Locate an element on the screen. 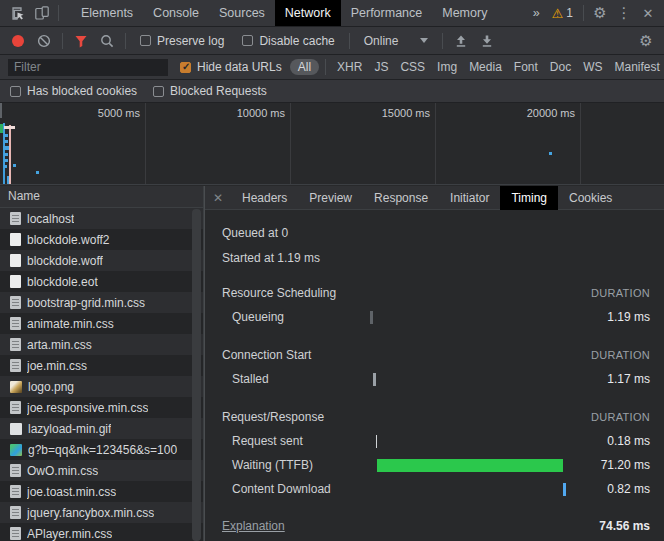 The height and width of the screenshot is (541, 664). timing-row: Content Download0.82 ms is located at coordinates (436, 489).